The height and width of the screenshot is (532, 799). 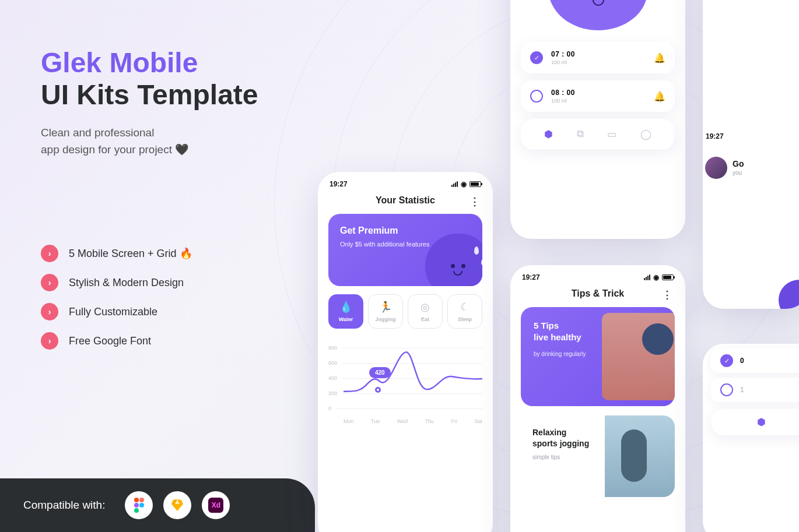 I want to click on phone-alarms: ✓ 07 : 00100 ml 🔔 08 : 00100 ml 🔔 ⬢ ⧉ ▭ …, so click(x=598, y=119).